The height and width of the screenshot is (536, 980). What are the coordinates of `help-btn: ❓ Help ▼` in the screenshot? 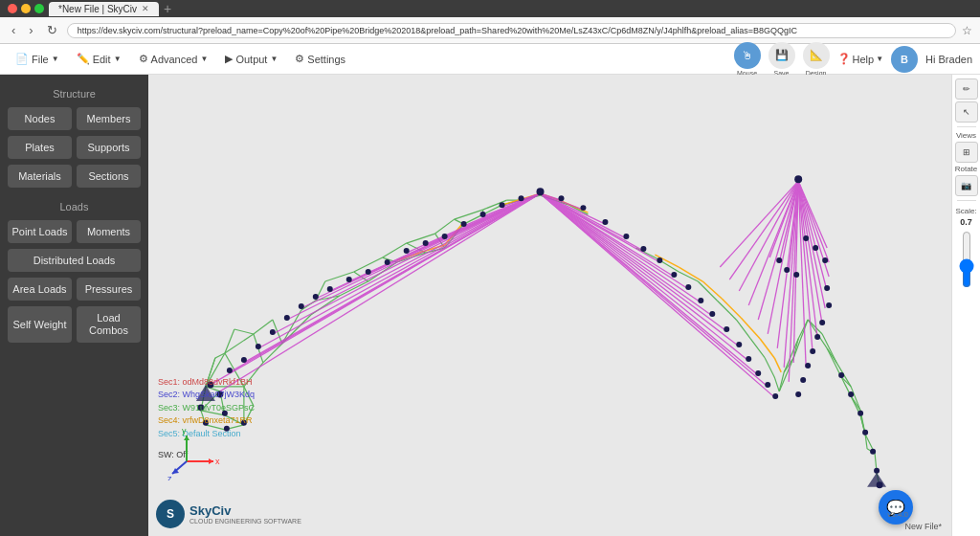 It's located at (861, 59).